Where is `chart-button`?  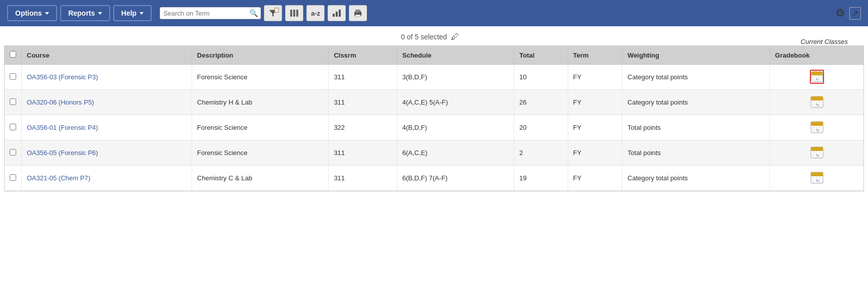 chart-button is located at coordinates (337, 13).